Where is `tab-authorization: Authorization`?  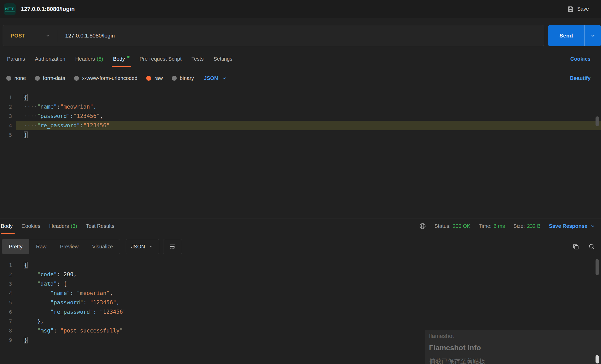
tab-authorization: Authorization is located at coordinates (50, 59).